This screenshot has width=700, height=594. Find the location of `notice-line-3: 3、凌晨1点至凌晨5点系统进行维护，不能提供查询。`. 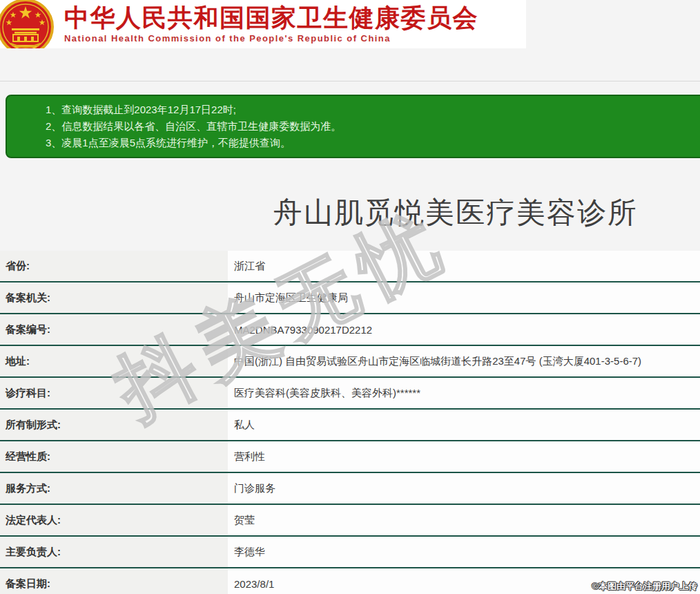

notice-line-3: 3、凌晨1点至凌晨5点系统进行维护，不能提供查询。 is located at coordinates (372, 143).